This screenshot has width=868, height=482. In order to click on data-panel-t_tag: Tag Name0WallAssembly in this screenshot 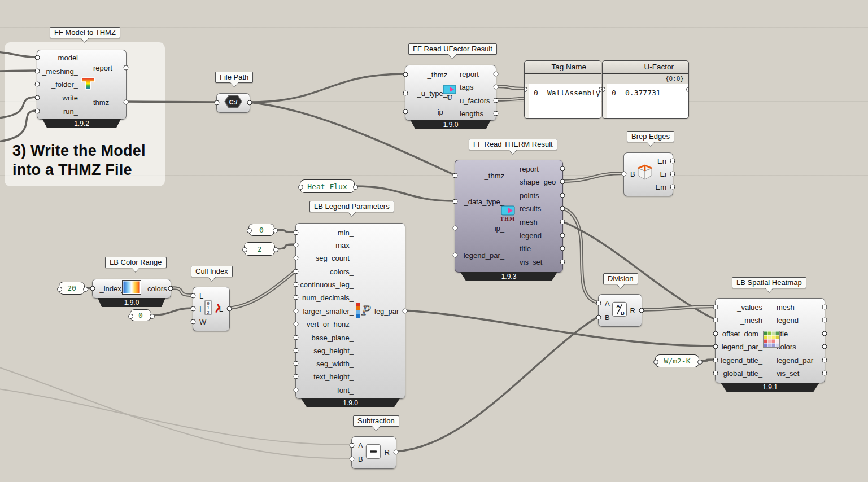, I will do `click(562, 89)`.